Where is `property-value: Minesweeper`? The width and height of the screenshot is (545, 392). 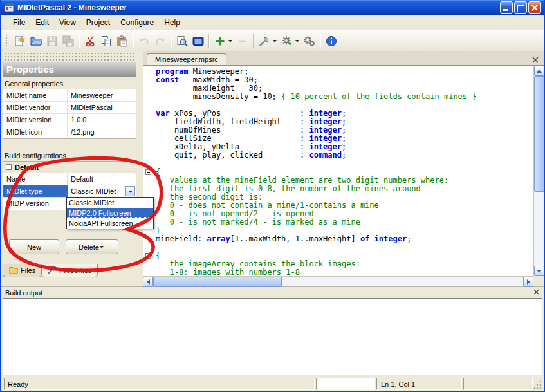
property-value: Minesweeper is located at coordinates (102, 95).